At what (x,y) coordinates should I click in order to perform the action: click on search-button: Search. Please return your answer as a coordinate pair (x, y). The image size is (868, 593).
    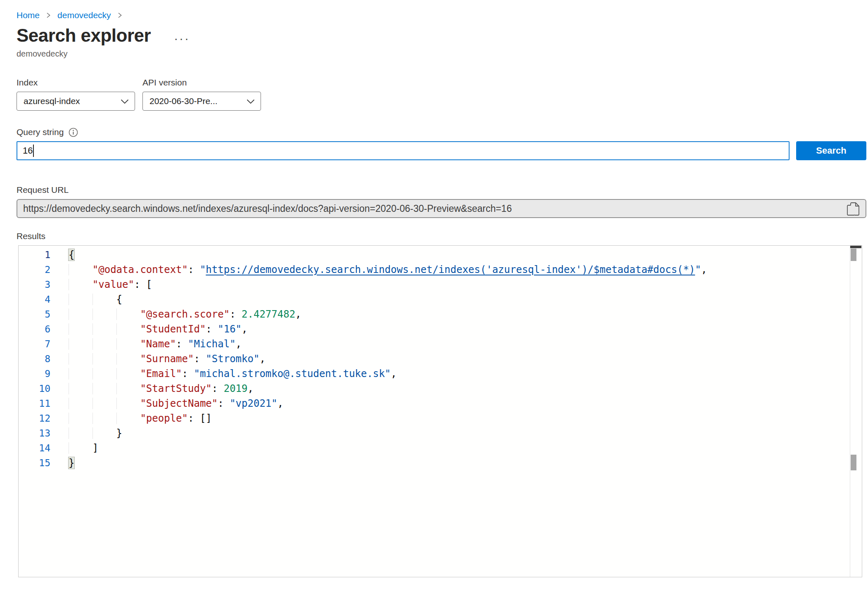
    Looking at the image, I should click on (831, 151).